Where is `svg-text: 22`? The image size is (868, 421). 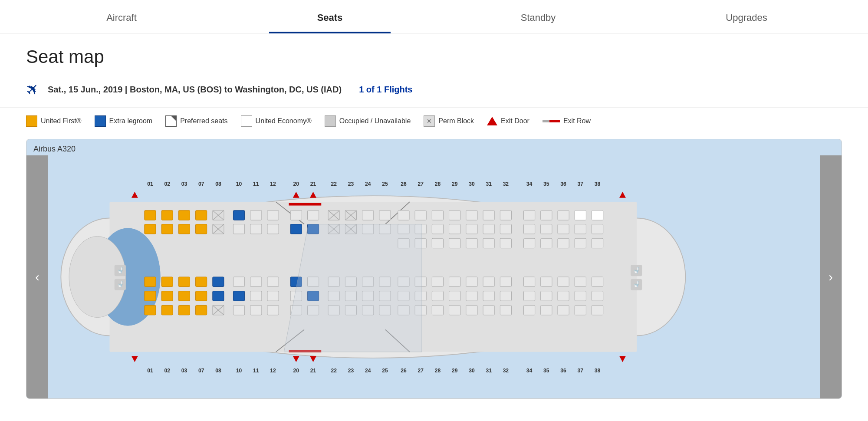 svg-text: 22 is located at coordinates (334, 184).